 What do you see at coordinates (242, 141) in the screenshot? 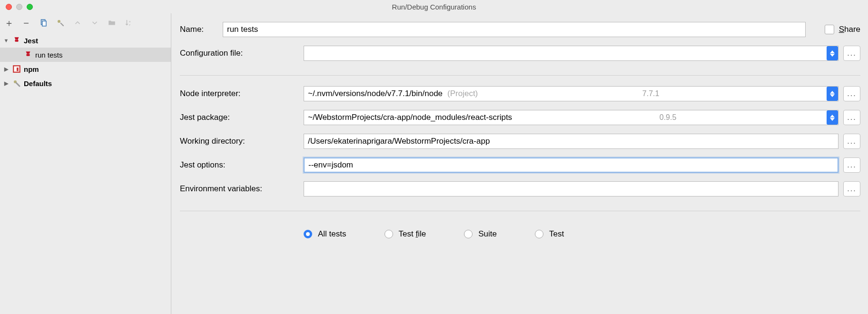
I see `working-directory-label: Working directory:` at bounding box center [242, 141].